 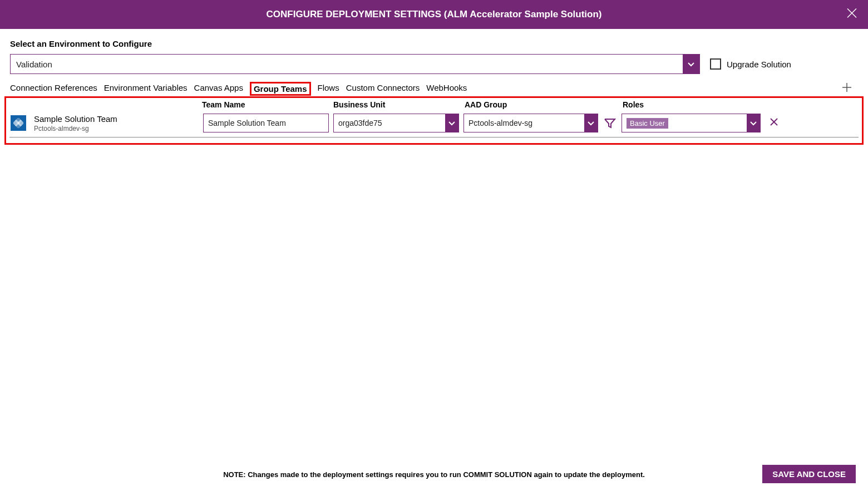 What do you see at coordinates (18, 123) in the screenshot?
I see `team-icon` at bounding box center [18, 123].